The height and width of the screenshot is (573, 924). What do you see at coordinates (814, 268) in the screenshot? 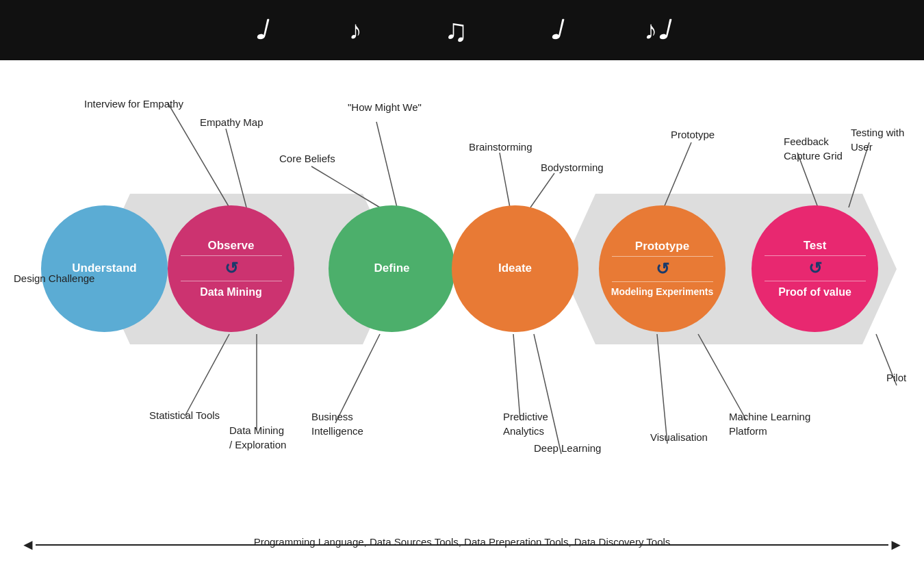
I see `circle-test: Test ↺ Proof of value` at bounding box center [814, 268].